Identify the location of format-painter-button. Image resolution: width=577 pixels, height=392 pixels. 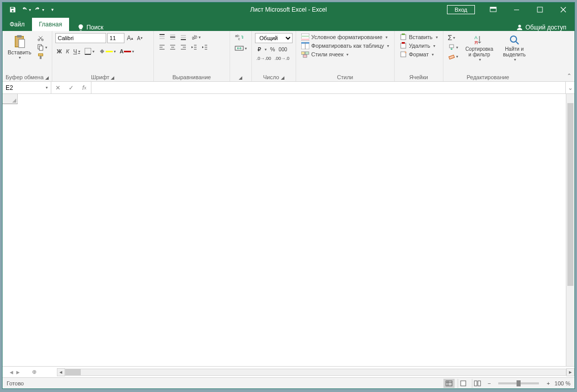
(42, 56).